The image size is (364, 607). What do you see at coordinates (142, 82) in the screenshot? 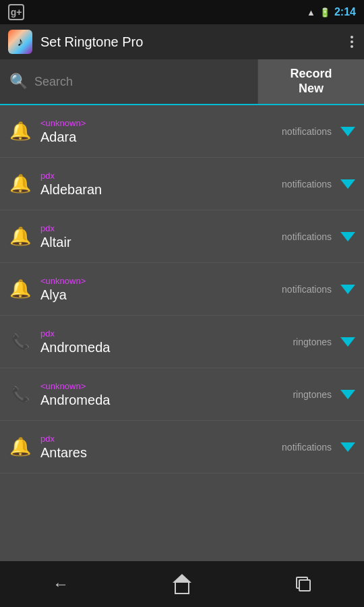
I see `search-input` at bounding box center [142, 82].